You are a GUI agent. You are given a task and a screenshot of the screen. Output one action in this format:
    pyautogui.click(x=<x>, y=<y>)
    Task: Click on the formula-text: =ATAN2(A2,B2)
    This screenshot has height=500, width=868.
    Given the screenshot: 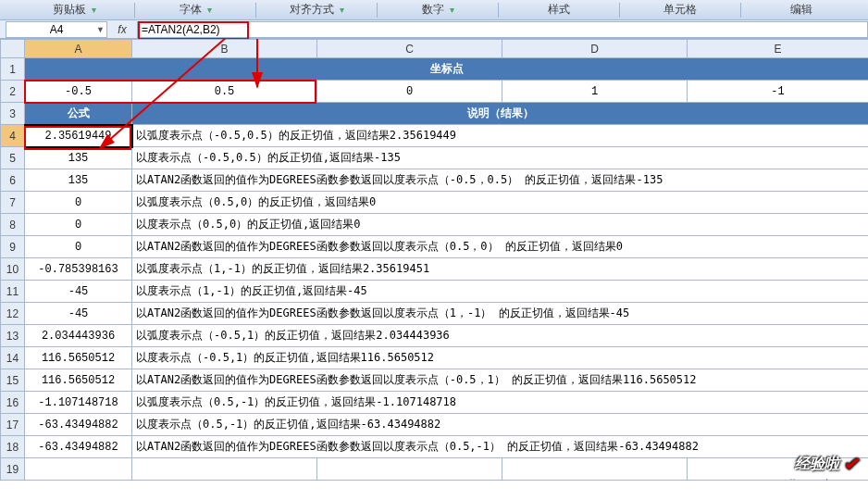 What is the action you would take?
    pyautogui.click(x=181, y=30)
    